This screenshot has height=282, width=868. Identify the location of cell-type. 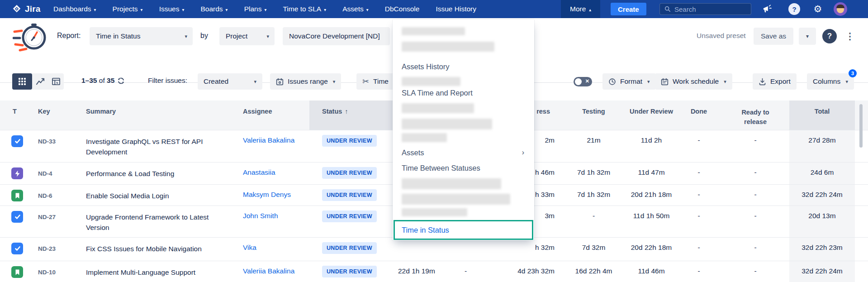
(13, 249).